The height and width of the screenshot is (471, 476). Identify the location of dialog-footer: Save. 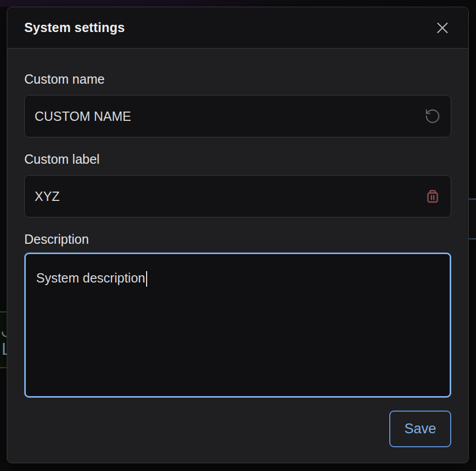
(237, 422).